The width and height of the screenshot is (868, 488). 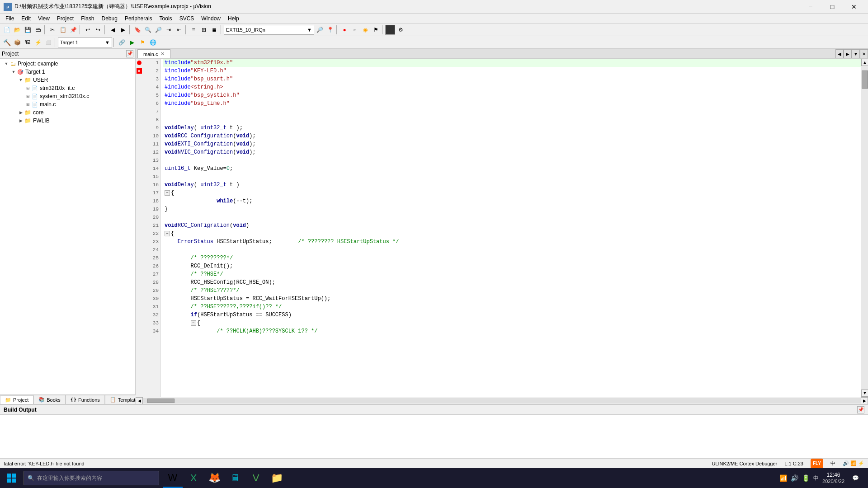 I want to click on toolbar-extra-1: 🔗, so click(x=122, y=42).